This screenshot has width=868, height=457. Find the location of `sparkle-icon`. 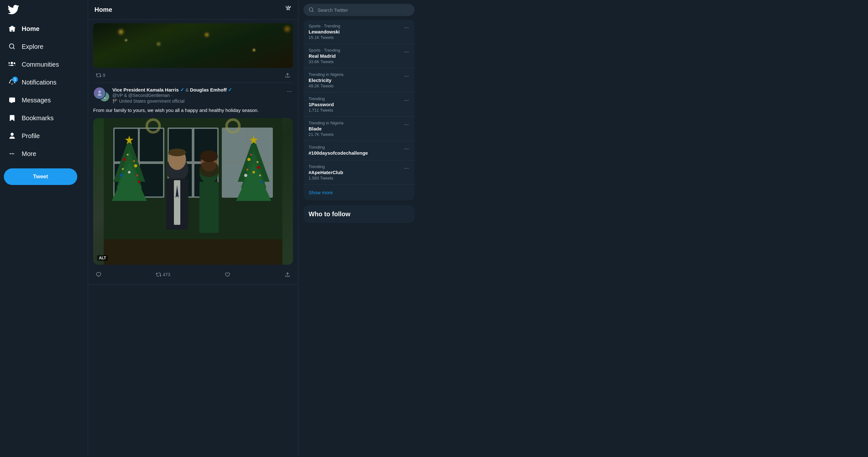

sparkle-icon is located at coordinates (288, 9).